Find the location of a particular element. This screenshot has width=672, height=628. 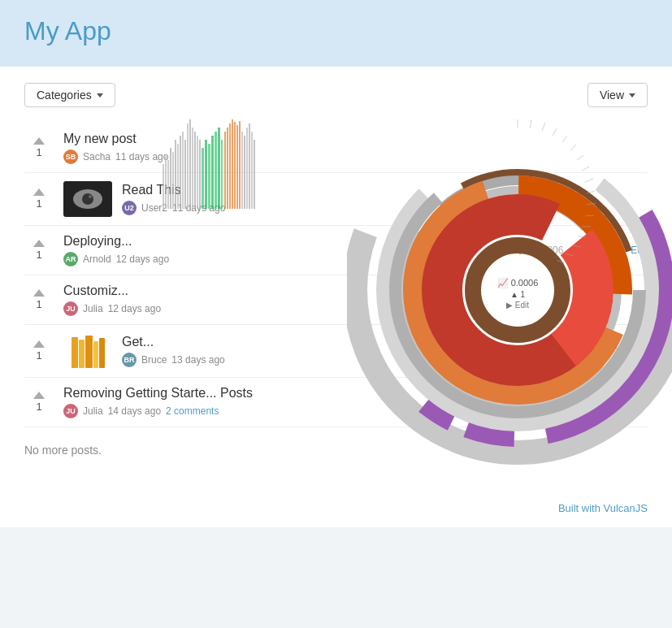

app-title: My App is located at coordinates (336, 31).